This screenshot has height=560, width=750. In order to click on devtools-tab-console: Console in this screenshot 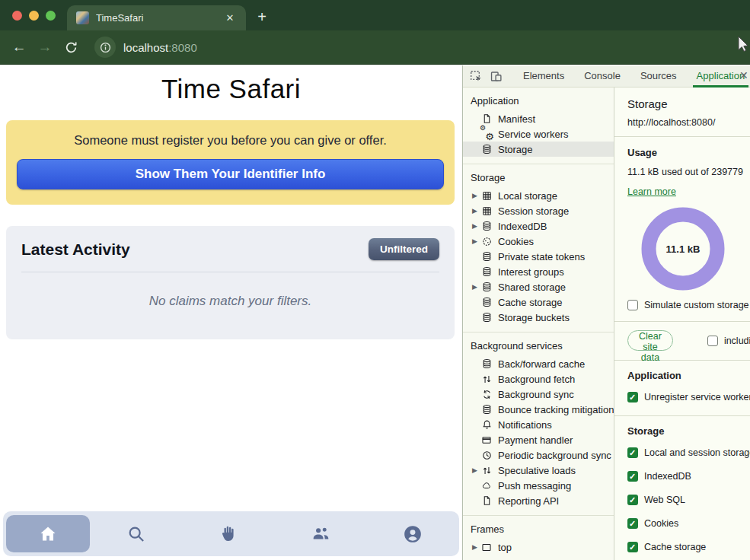, I will do `click(602, 76)`.